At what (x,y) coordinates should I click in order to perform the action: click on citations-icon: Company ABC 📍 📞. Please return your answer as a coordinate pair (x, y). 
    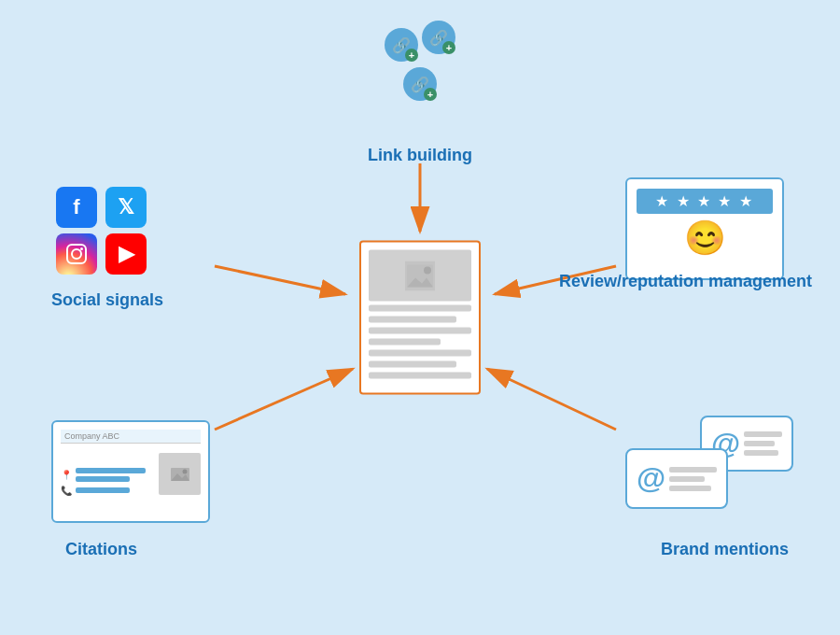
    Looking at the image, I should click on (131, 472).